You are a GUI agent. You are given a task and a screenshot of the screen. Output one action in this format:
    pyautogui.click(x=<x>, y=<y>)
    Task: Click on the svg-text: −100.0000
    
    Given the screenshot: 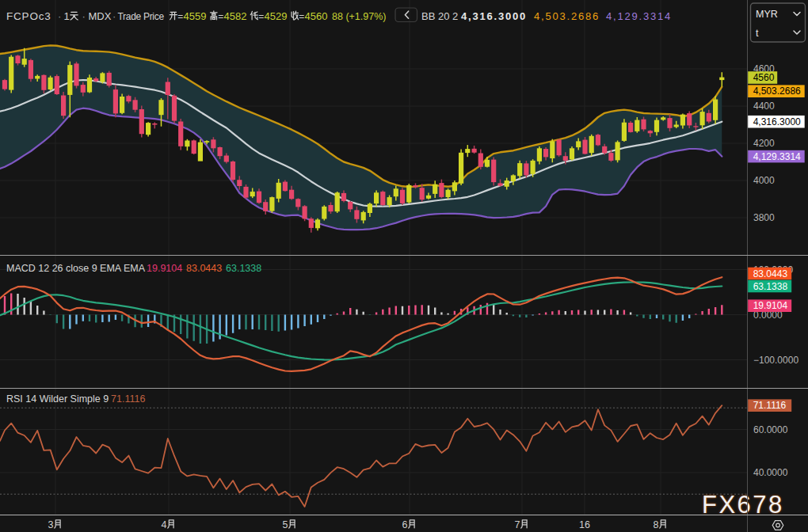 What is the action you would take?
    pyautogui.click(x=776, y=360)
    